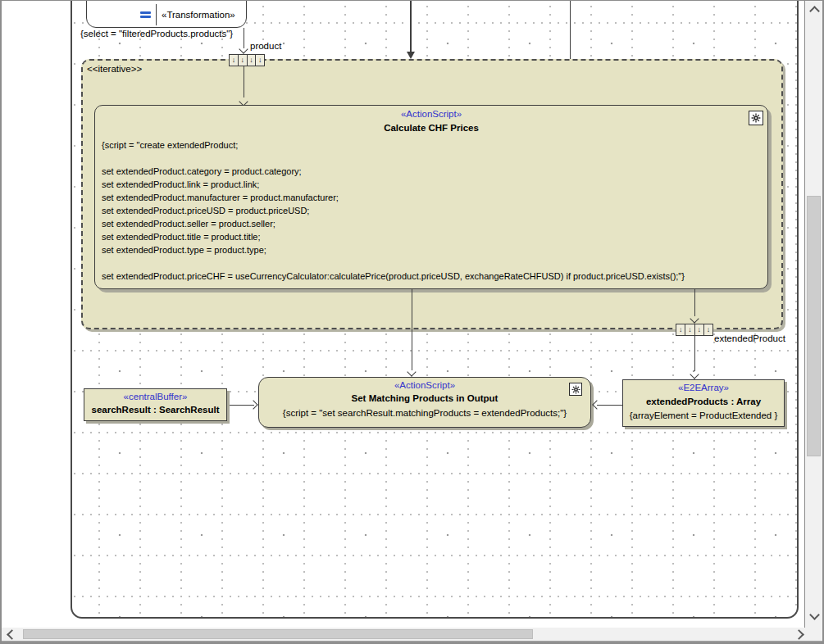 This screenshot has height=644, width=824. What do you see at coordinates (278, 634) in the screenshot?
I see `horizontal-scrollbar-thumb` at bounding box center [278, 634].